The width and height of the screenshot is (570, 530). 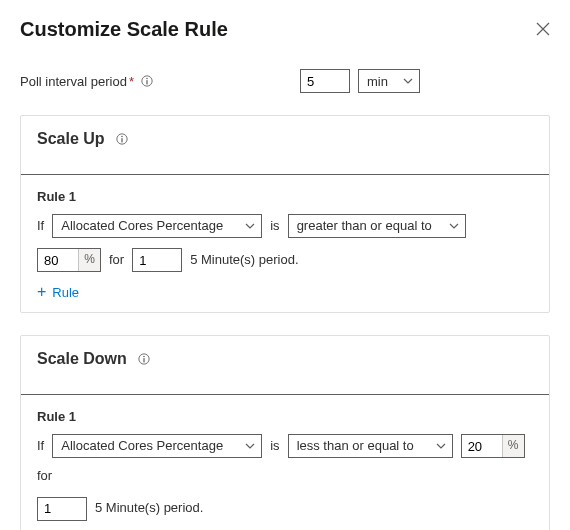 I want to click on scale-up-title: Scale Up, so click(x=71, y=139).